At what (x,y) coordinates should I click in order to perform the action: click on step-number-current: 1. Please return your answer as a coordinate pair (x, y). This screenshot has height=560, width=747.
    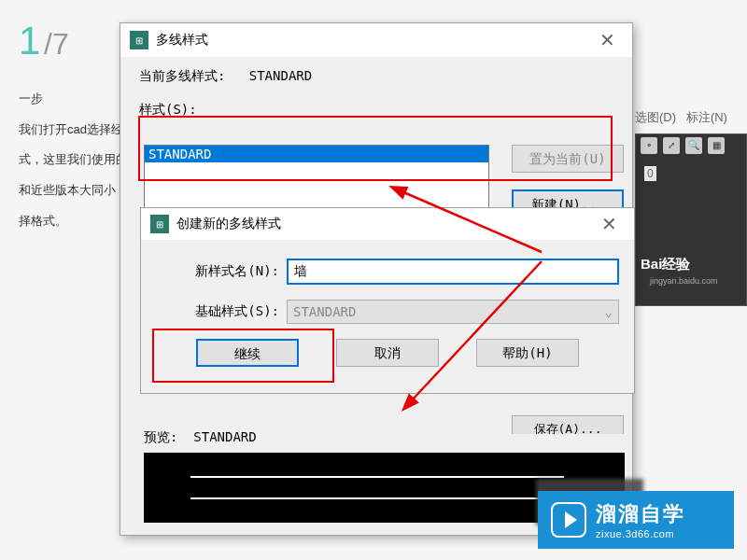
    Looking at the image, I should click on (30, 41).